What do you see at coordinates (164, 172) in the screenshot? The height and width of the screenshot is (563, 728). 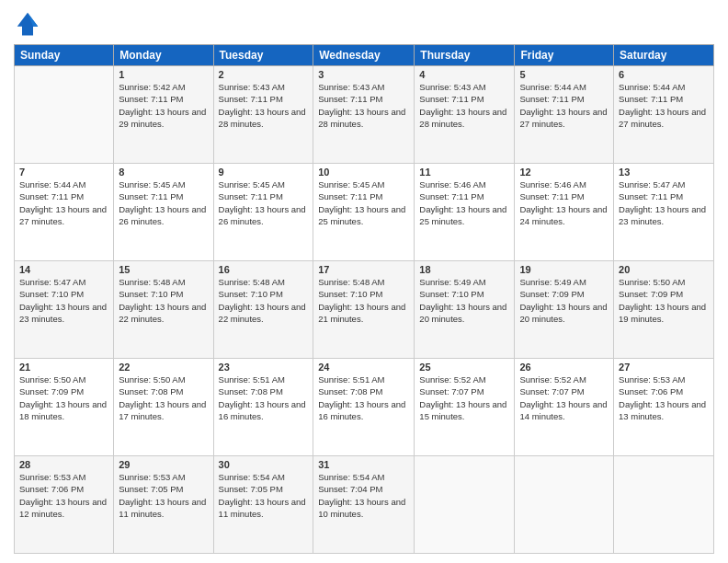 I see `day-number: 8` at bounding box center [164, 172].